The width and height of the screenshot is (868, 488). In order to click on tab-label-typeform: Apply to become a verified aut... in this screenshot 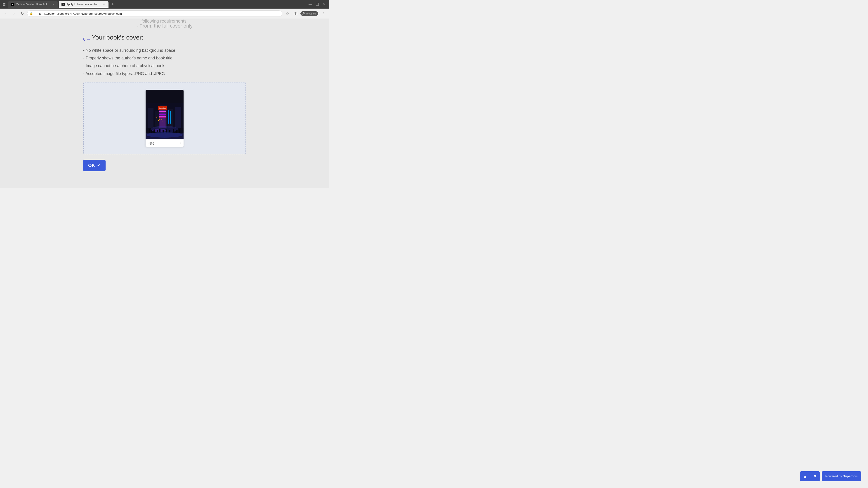, I will do `click(84, 4)`.